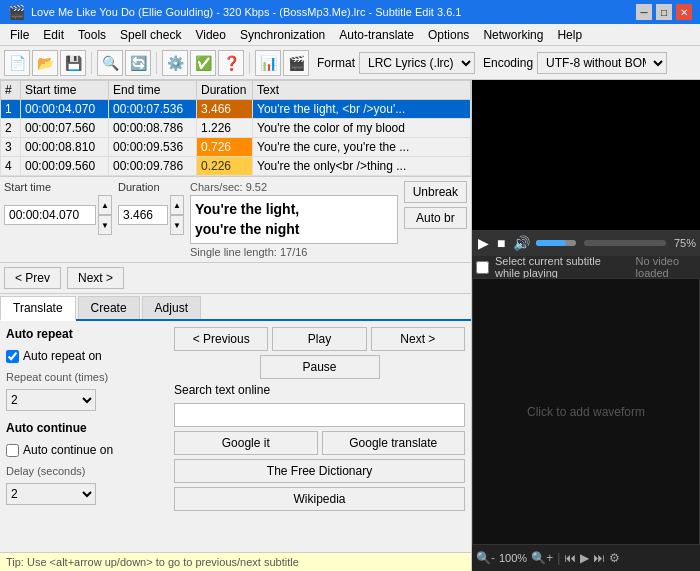  Describe the element at coordinates (177, 205) in the screenshot. I see `duration-up: ▲` at that location.